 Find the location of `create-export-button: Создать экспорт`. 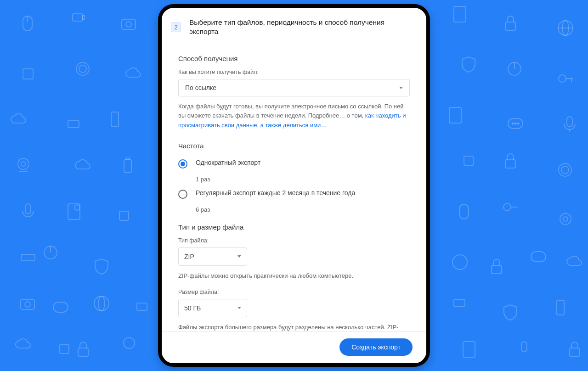

create-export-button: Создать экспорт is located at coordinates (376, 347).